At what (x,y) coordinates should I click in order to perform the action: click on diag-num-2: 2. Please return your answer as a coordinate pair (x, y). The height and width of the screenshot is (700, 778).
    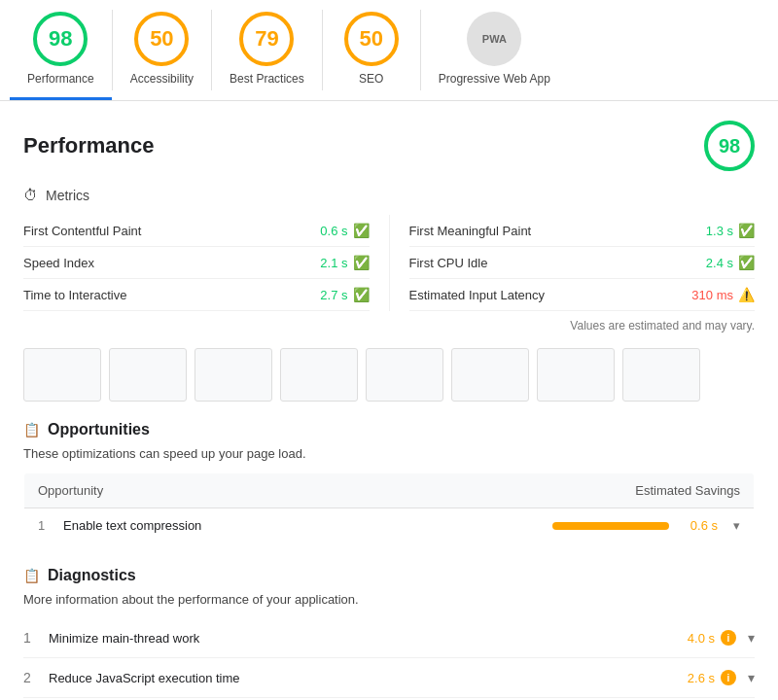
    Looking at the image, I should click on (31, 678).